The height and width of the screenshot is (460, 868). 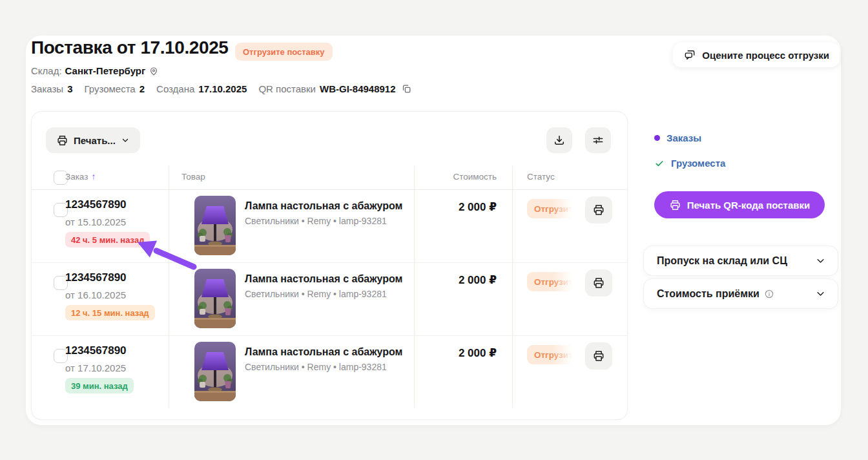 I want to click on cargo-link-label: Грузоместа, so click(x=698, y=163).